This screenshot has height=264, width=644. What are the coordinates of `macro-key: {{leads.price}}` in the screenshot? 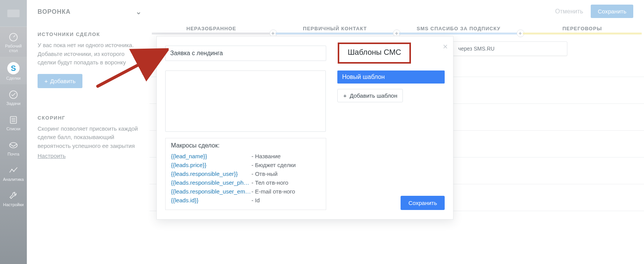 It's located at (211, 165).